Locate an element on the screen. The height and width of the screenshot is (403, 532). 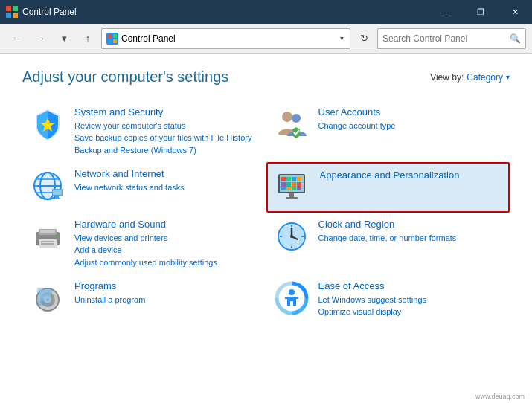
category-hardware-sound: Hardware and Sound View devices and prin… is located at coordinates (144, 244).